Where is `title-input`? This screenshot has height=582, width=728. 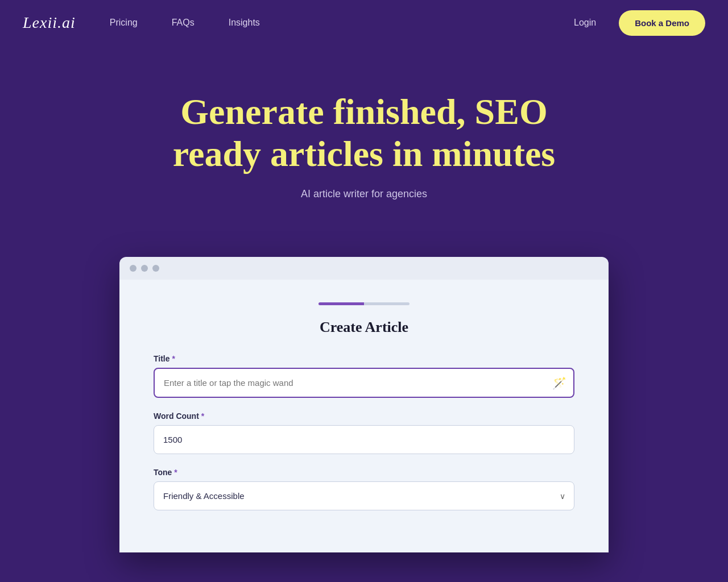
title-input is located at coordinates (364, 383).